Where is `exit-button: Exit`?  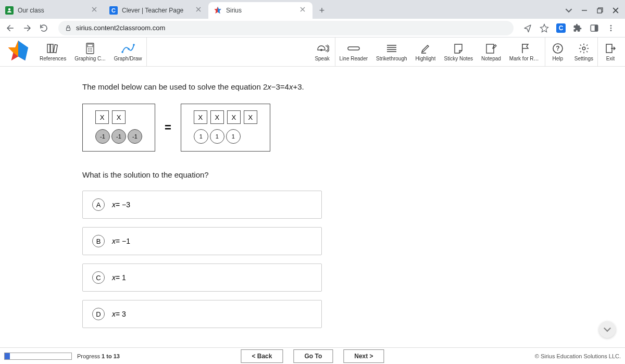
exit-button: Exit is located at coordinates (610, 52).